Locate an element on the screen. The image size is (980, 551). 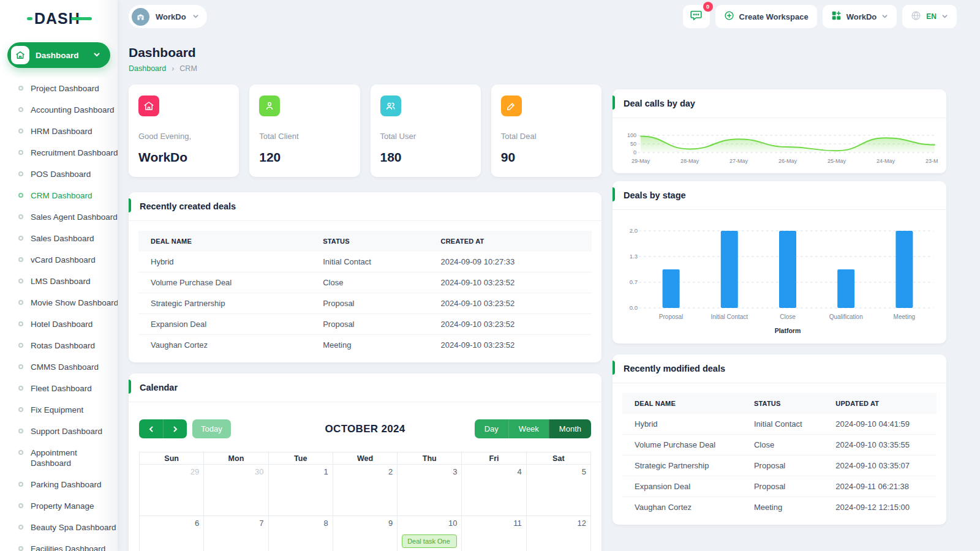
calendar-day-cell: 30 is located at coordinates (236, 490).